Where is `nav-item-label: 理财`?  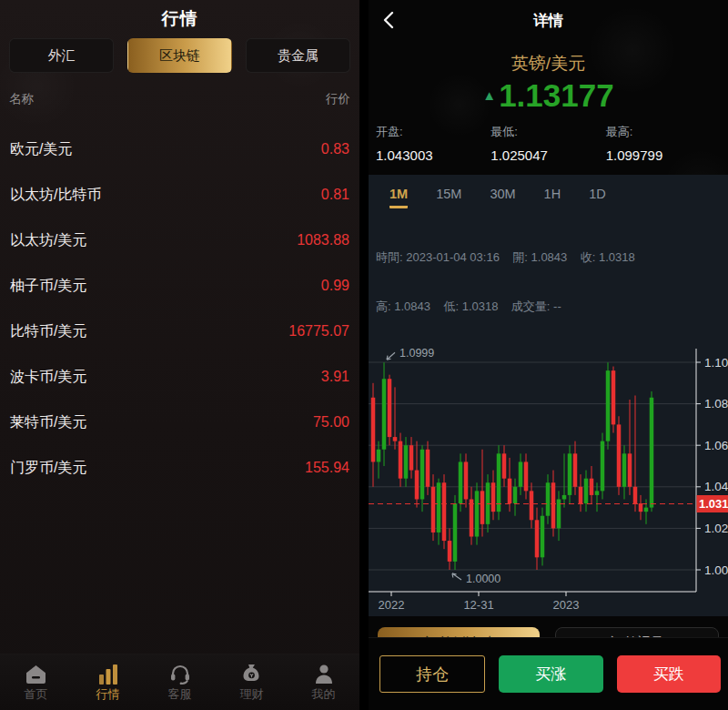
nav-item-label: 理财 is located at coordinates (252, 695).